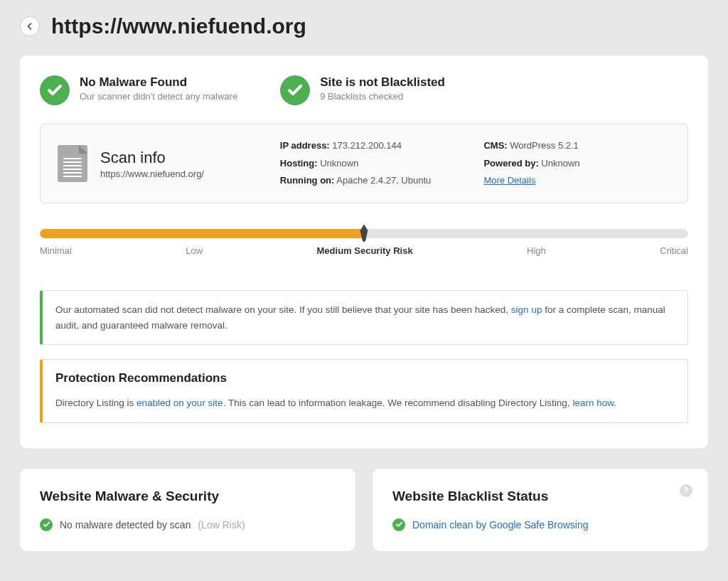  Describe the element at coordinates (615, 403) in the screenshot. I see `rec-text-after: .` at that location.